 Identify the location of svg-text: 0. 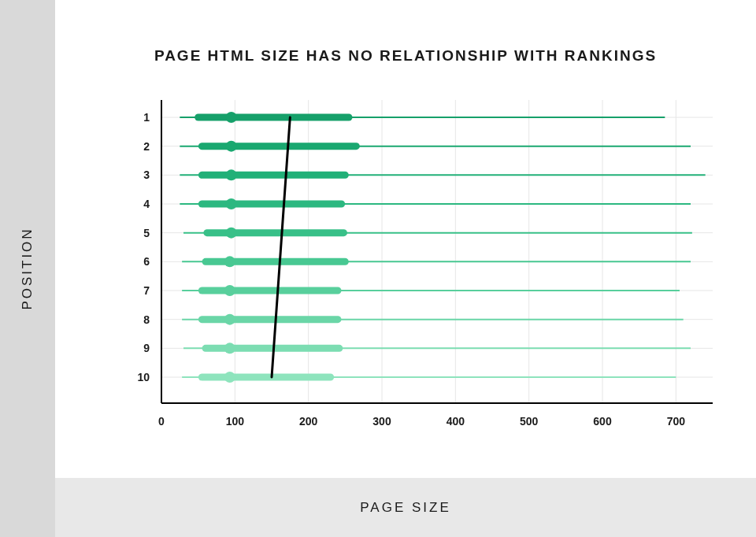
(161, 421).